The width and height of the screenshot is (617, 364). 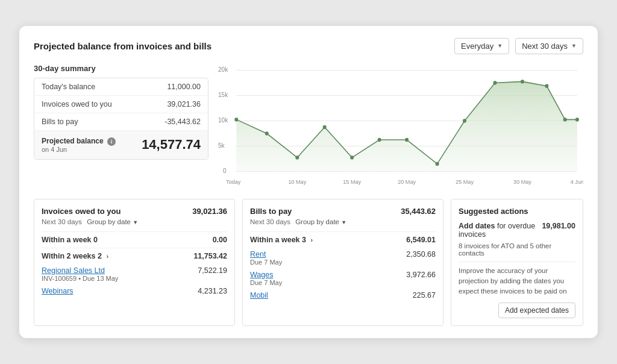 What do you see at coordinates (421, 240) in the screenshot?
I see `bills-week-value: 6,549.01` at bounding box center [421, 240].